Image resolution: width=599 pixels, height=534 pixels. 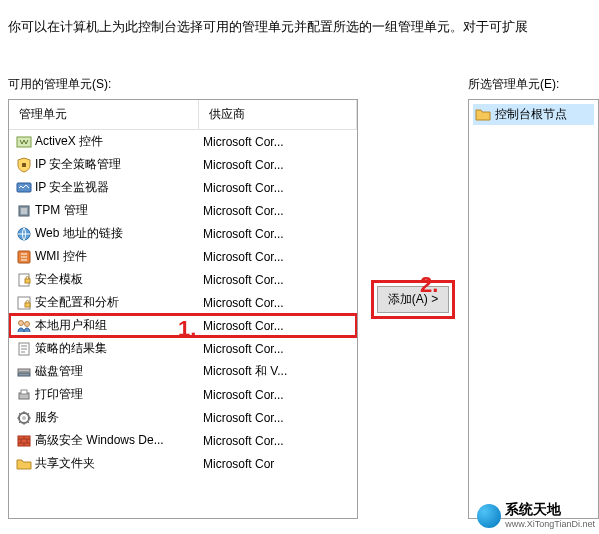 What do you see at coordinates (183, 326) in the screenshot?
I see `snapin-row: 本地用户和组Microsoft Cor...` at bounding box center [183, 326].